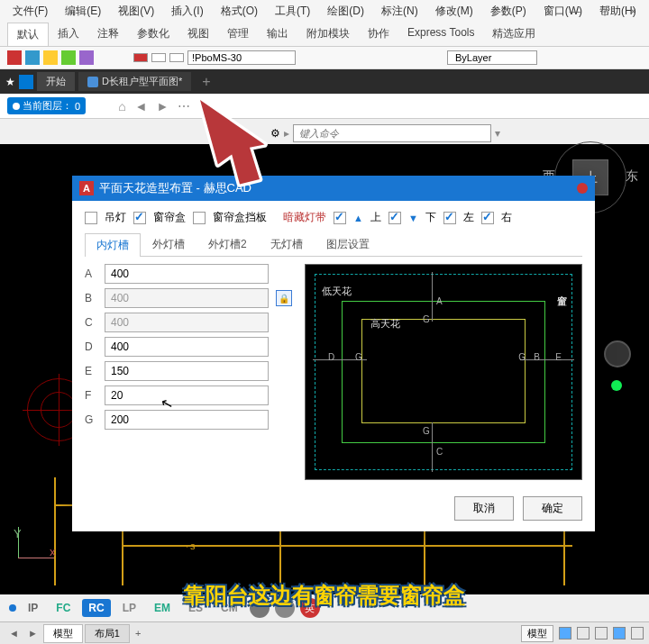 The width and height of the screenshot is (649, 644). Describe the element at coordinates (324, 632) in the screenshot. I see `layout-tabs: ◄ ► 模型 布局1 + 模型` at that location.